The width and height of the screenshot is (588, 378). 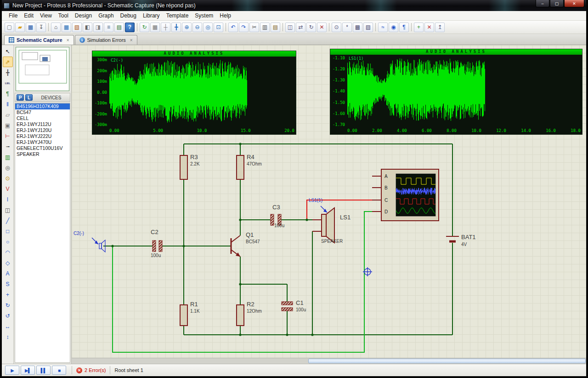 What do you see at coordinates (8, 115) in the screenshot?
I see `subcircuit-mode: ▱` at bounding box center [8, 115].